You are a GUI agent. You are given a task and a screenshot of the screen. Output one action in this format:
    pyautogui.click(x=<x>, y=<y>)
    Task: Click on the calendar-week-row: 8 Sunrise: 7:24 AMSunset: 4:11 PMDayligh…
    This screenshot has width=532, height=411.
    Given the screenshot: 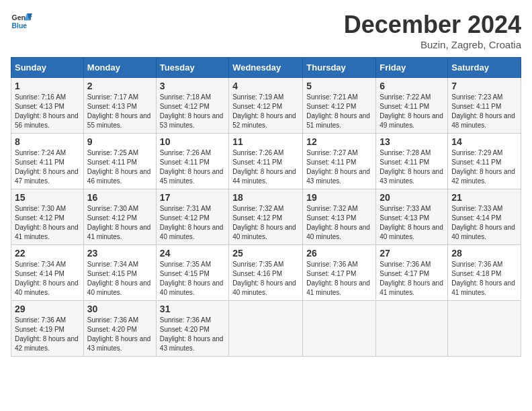 What is the action you would take?
    pyautogui.click(x=266, y=161)
    